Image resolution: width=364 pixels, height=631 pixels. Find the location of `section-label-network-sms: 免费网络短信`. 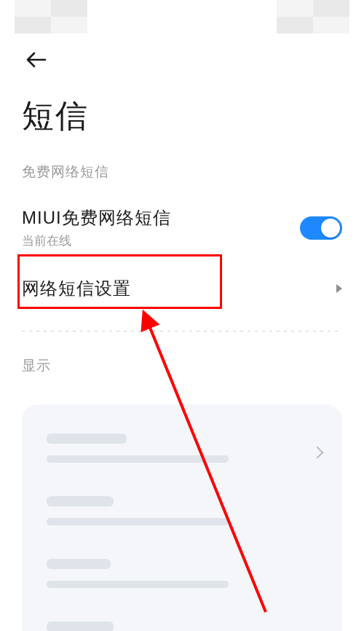

section-label-network-sms: 免费网络短信 is located at coordinates (182, 167).